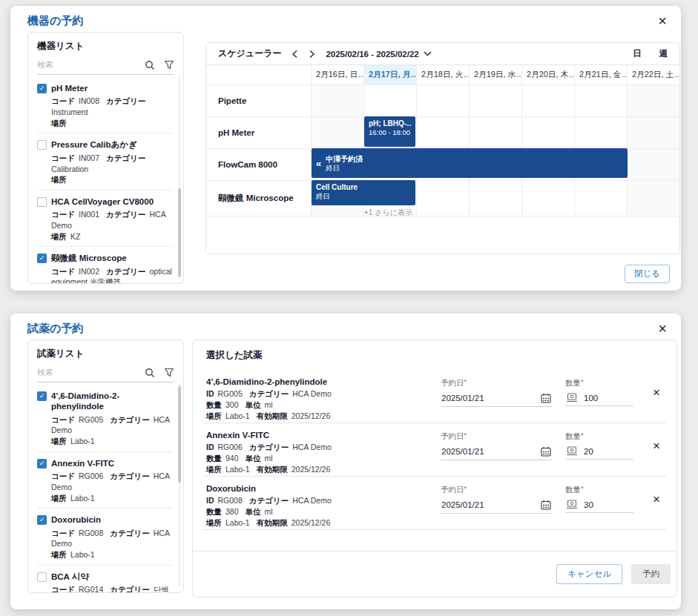 The image size is (698, 616). Describe the element at coordinates (443, 133) in the screenshot. I see `resource-row: pH Meter` at that location.